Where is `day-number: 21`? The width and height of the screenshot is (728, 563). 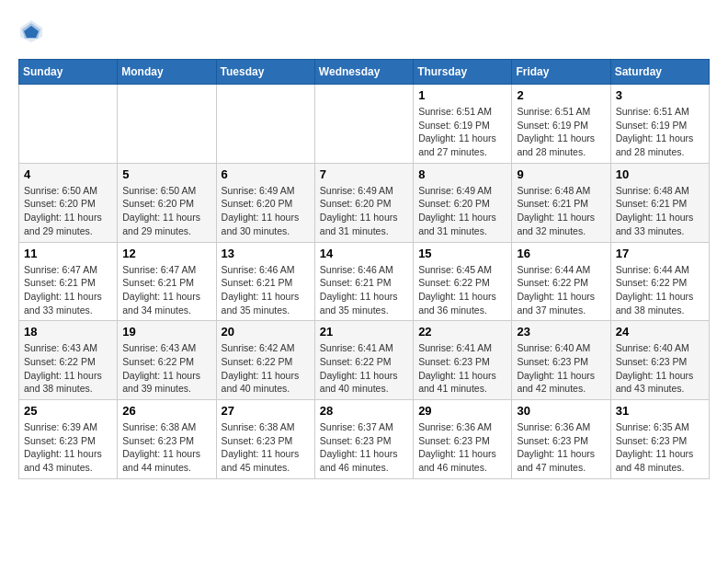
day-number: 21 is located at coordinates (364, 331).